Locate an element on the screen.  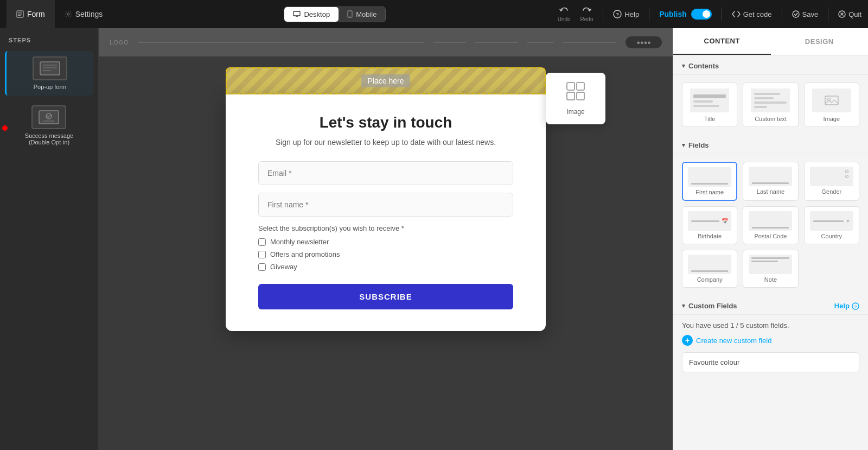
checkbox-monthly-input is located at coordinates (262, 242).